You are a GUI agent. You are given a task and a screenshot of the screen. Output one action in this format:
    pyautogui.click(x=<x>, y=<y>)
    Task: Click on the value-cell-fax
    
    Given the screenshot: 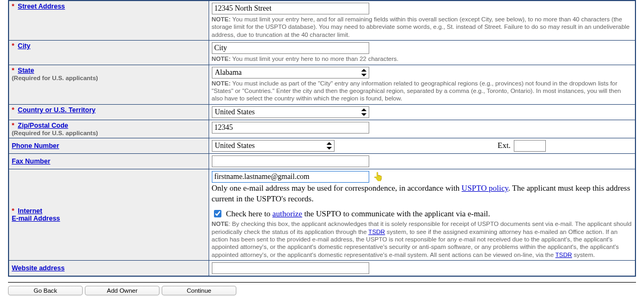 What is the action you would take?
    pyautogui.click(x=422, y=161)
    